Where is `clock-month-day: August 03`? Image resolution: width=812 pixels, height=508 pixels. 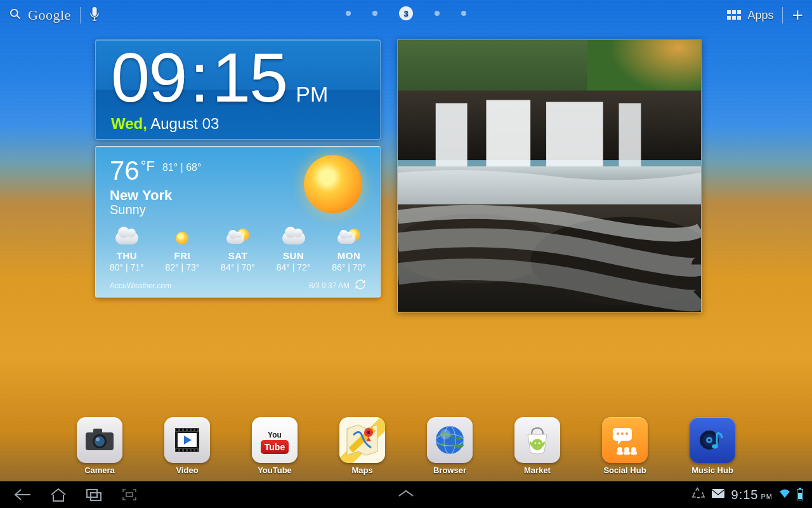 clock-month-day: August 03 is located at coordinates (185, 123).